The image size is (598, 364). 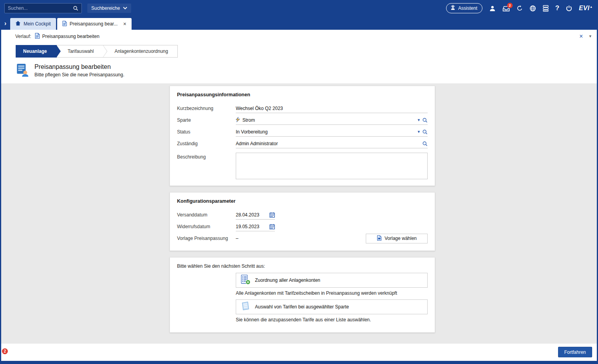 I want to click on assistant-button: Assistent, so click(x=464, y=8).